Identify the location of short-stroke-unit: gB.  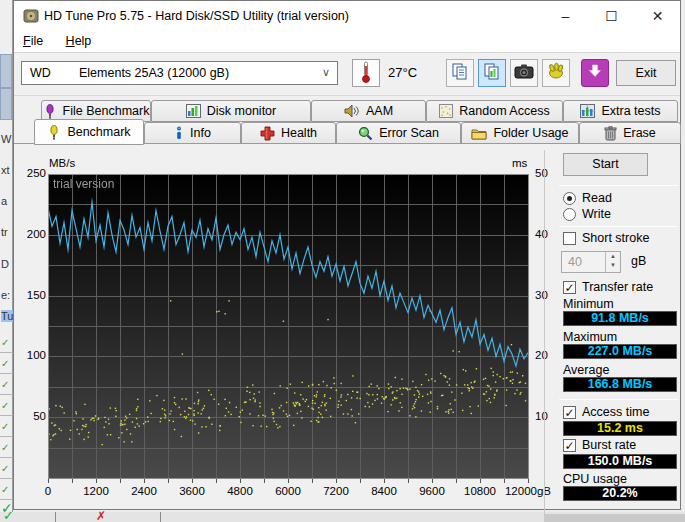
(638, 261).